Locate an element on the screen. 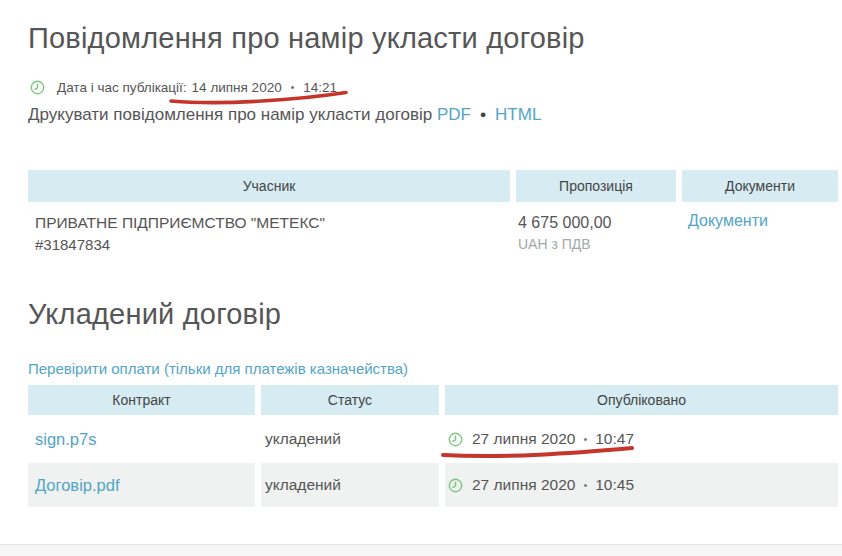 The width and height of the screenshot is (842, 556). contract-file-cell: sign.p7s is located at coordinates (142, 439).